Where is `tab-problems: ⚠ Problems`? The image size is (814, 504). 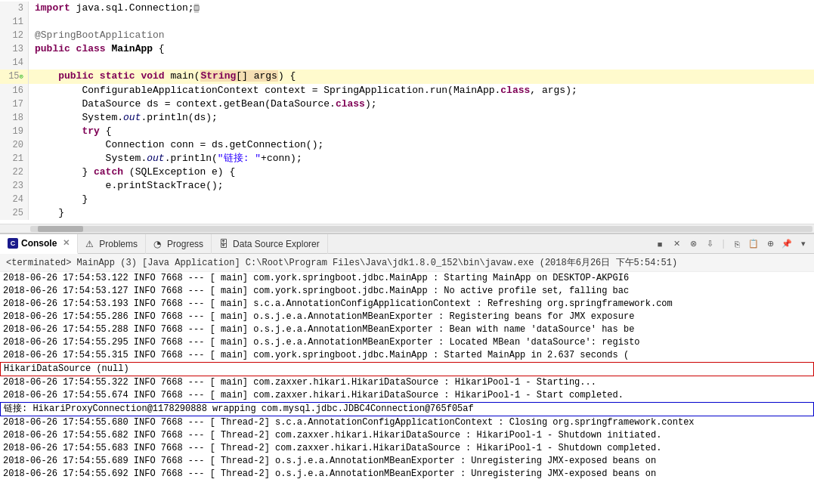 tab-problems: ⚠ Problems is located at coordinates (112, 244).